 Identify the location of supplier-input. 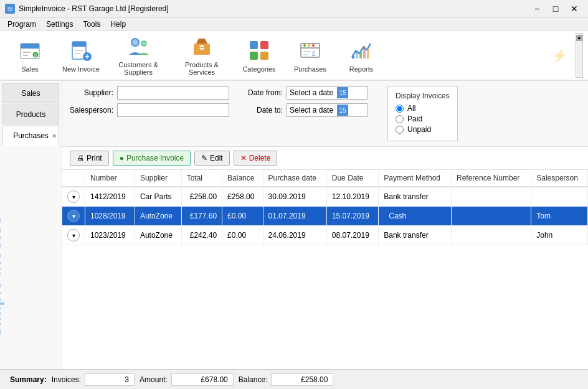
(173, 93).